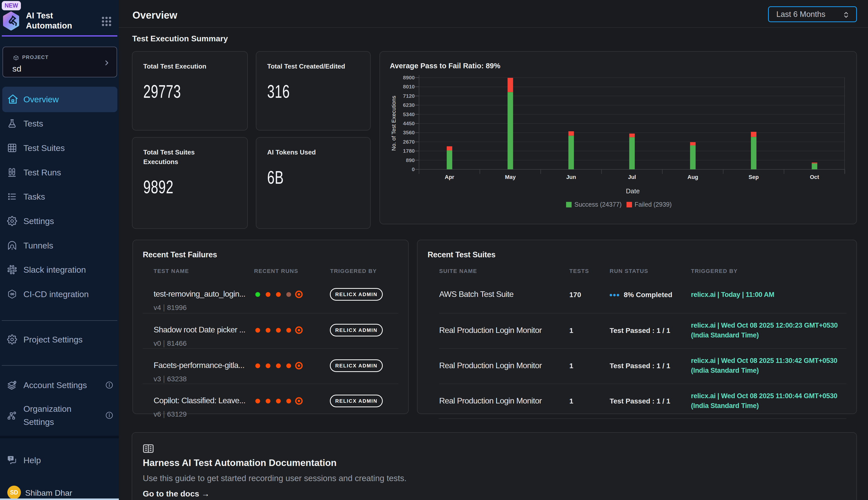  What do you see at coordinates (410, 160) in the screenshot?
I see `svg-text: 890` at bounding box center [410, 160].